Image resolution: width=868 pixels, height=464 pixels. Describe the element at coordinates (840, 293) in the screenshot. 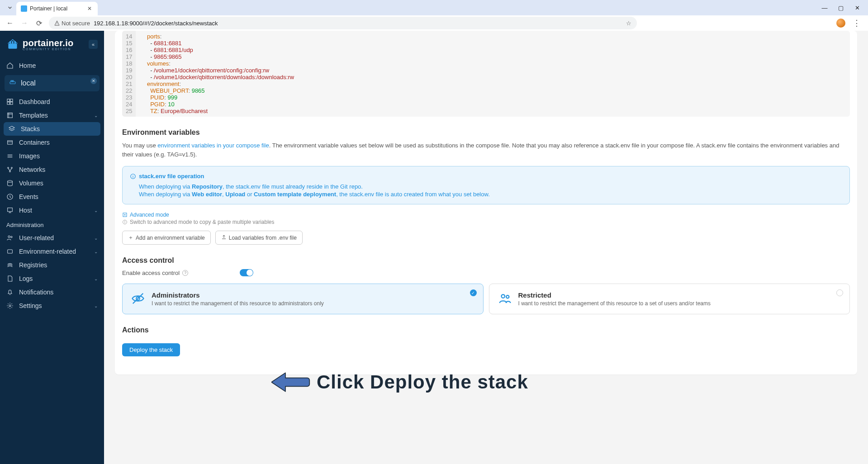

I see `radio-unselected-icon` at that location.